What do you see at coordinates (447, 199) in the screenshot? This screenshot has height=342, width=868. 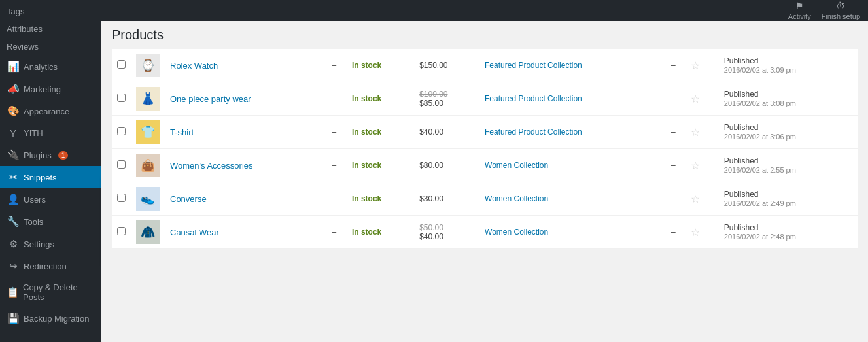 I see `price-cell: $30.00` at bounding box center [447, 199].